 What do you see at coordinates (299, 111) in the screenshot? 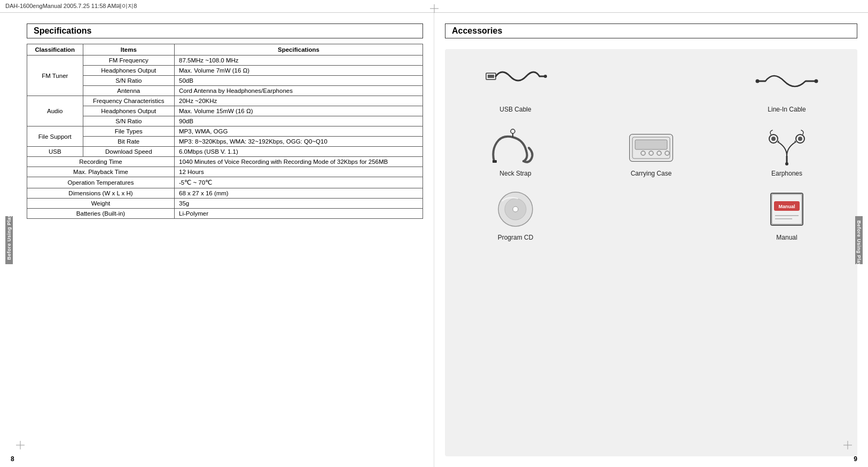
I see `audio-hp-output-spec: Max. Volume 15mW (16 Ω)` at bounding box center [299, 111].